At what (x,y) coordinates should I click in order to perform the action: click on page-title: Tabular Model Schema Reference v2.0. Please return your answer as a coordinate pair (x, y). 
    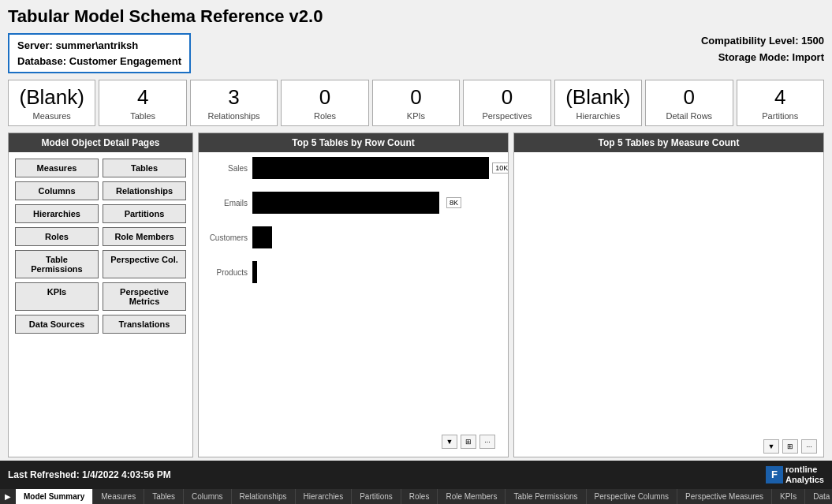
    Looking at the image, I should click on (416, 17).